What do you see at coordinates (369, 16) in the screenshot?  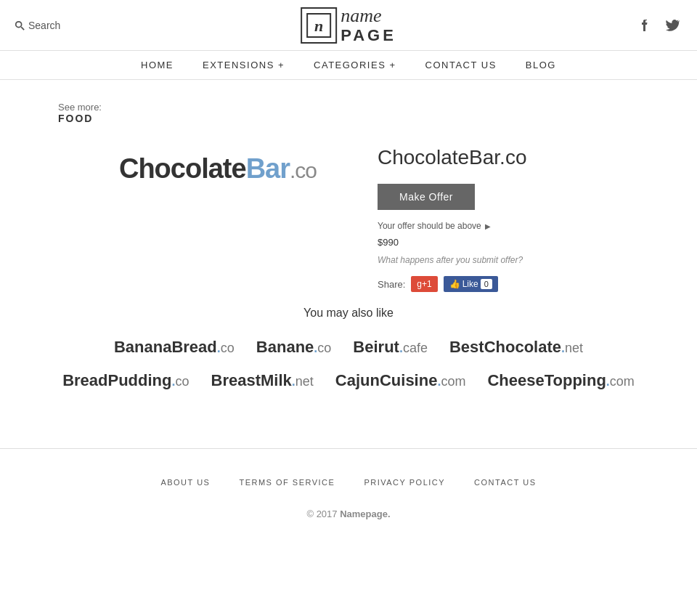 I see `logo-name: name` at bounding box center [369, 16].